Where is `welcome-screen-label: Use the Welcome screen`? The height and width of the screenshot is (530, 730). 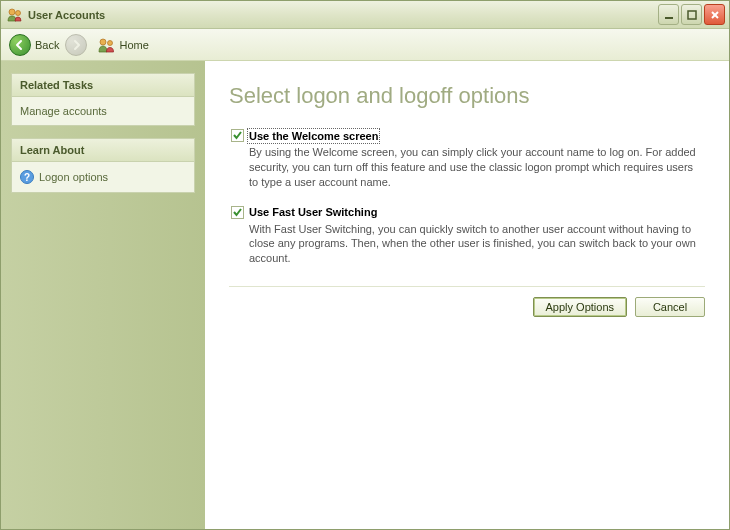
welcome-screen-label: Use the Welcome screen is located at coordinates (314, 136).